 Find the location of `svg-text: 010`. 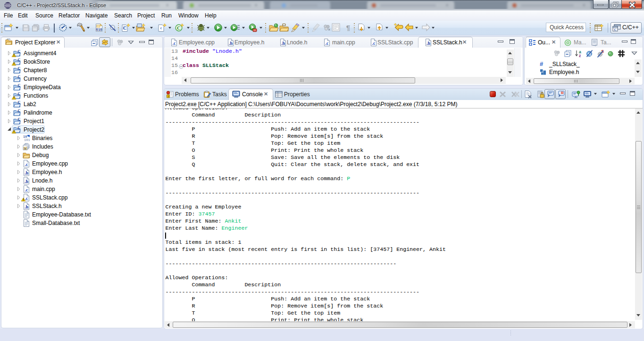

svg-text: 010 is located at coordinates (99, 29).